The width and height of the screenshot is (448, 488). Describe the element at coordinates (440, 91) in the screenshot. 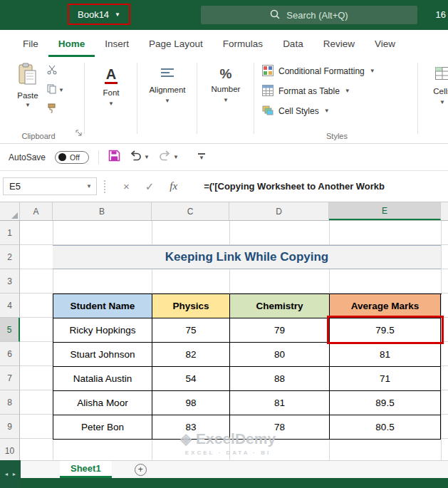

I see `cells-group-label: Cells` at that location.